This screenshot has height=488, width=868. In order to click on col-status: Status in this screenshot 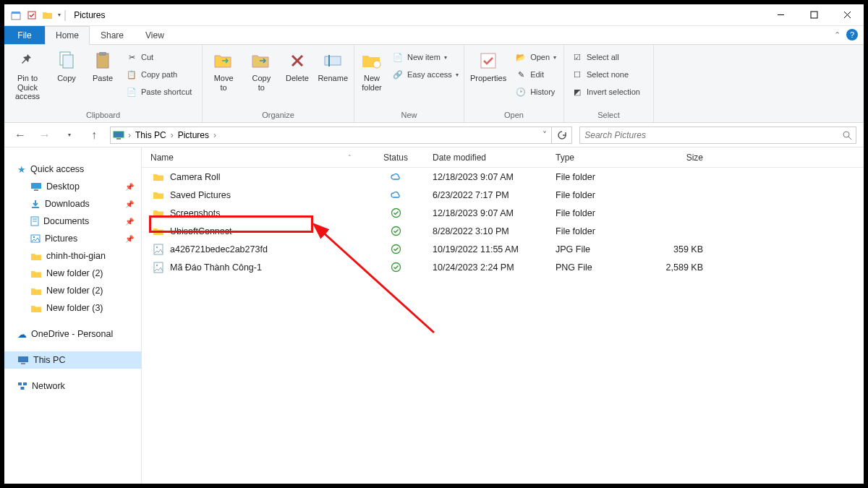, I will do `click(391, 158)`.